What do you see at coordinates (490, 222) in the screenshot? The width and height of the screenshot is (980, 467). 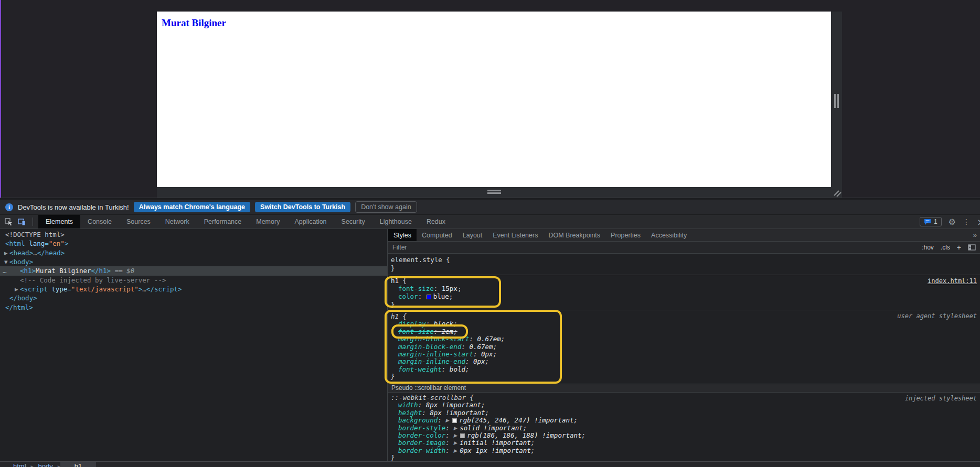 I see `devtools-main-toolbar: Elements Console Sources Network Perform…` at bounding box center [490, 222].